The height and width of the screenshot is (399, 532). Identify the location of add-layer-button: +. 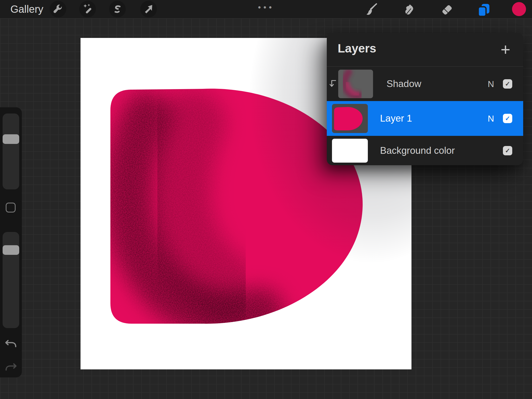
(506, 50).